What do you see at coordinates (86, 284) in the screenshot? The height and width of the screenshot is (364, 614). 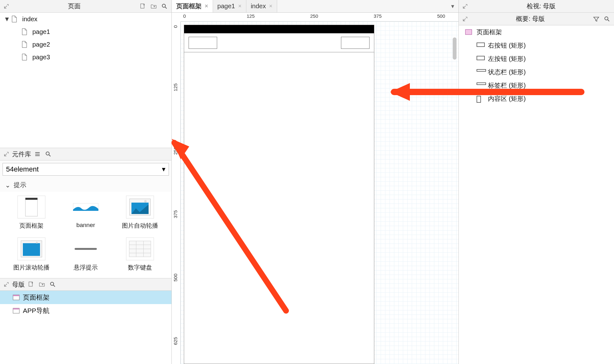 I see `masters-panel-header: 母版` at bounding box center [86, 284].